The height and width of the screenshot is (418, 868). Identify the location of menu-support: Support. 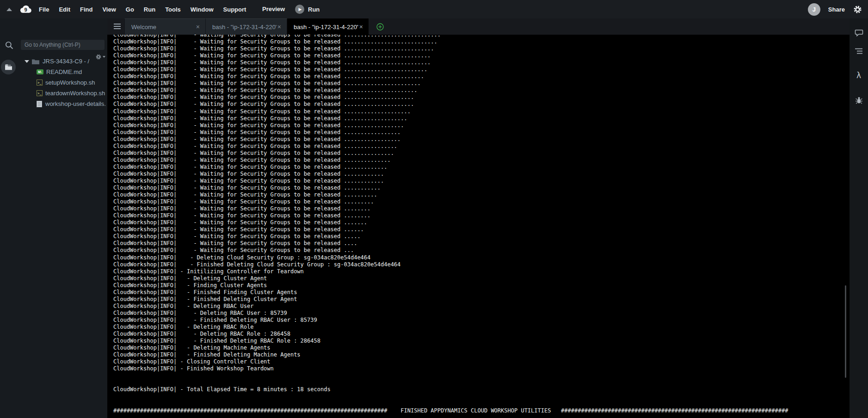
(235, 9).